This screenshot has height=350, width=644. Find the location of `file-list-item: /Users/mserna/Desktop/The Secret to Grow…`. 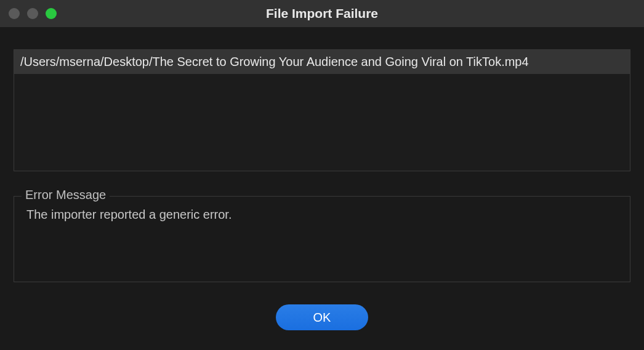

file-list-item: /Users/mserna/Desktop/The Secret to Grow… is located at coordinates (322, 62).